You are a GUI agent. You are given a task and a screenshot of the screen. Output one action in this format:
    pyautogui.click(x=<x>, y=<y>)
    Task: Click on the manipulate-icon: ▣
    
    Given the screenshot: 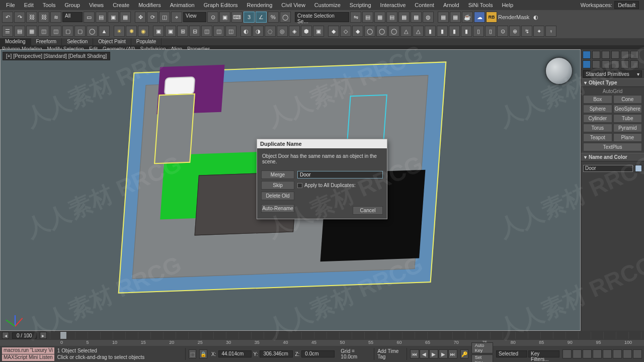 What is the action you would take?
    pyautogui.click(x=225, y=17)
    